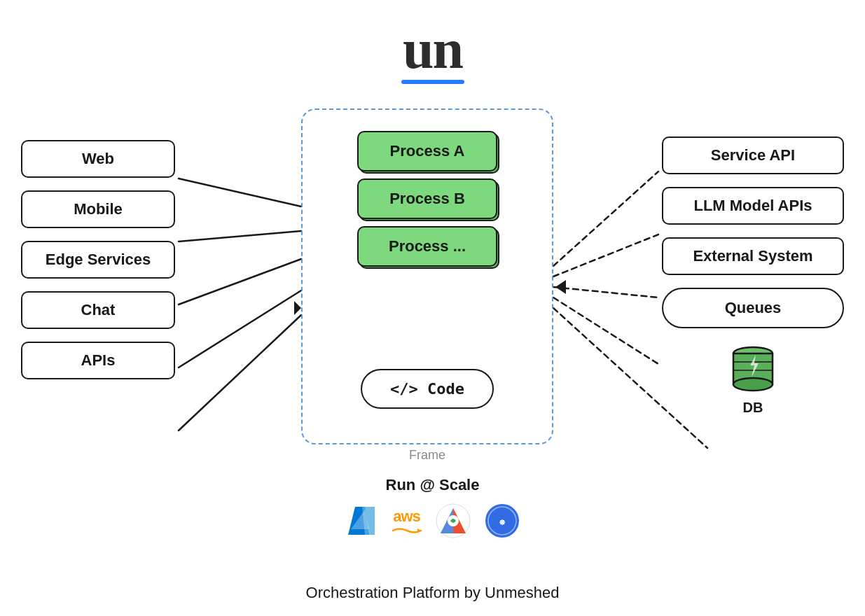 The image size is (865, 616). I want to click on source-web: Web, so click(98, 159).